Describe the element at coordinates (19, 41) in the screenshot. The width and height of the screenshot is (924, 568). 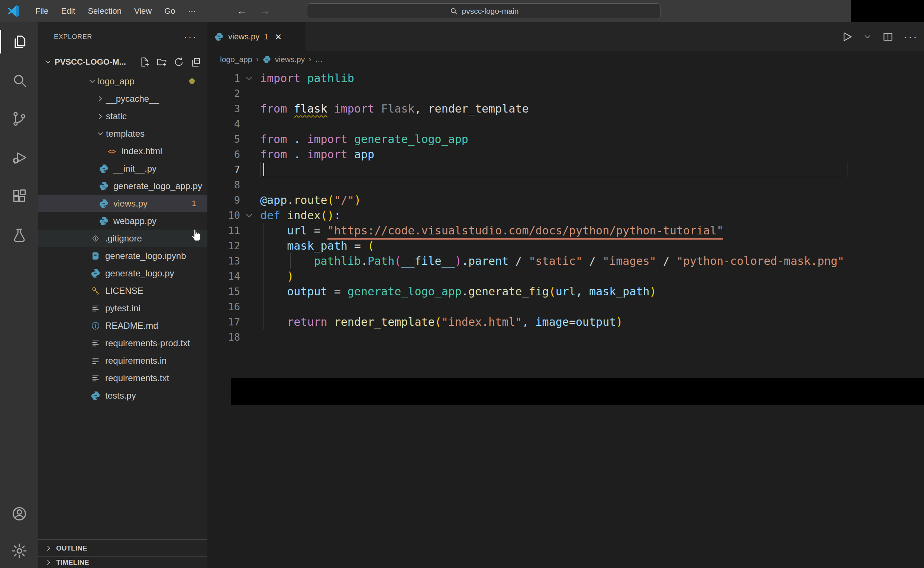
I see `activitybar-explorer-button` at that location.